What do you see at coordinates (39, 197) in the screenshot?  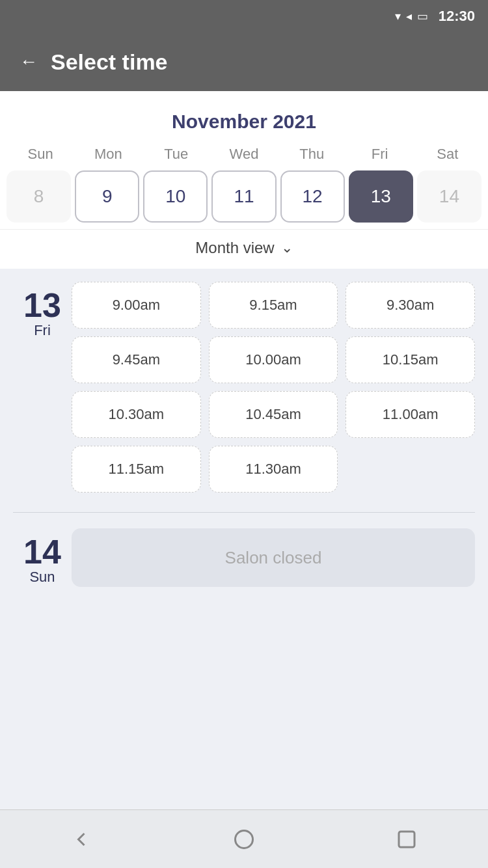 I see `date-cell-8: 8` at bounding box center [39, 197].